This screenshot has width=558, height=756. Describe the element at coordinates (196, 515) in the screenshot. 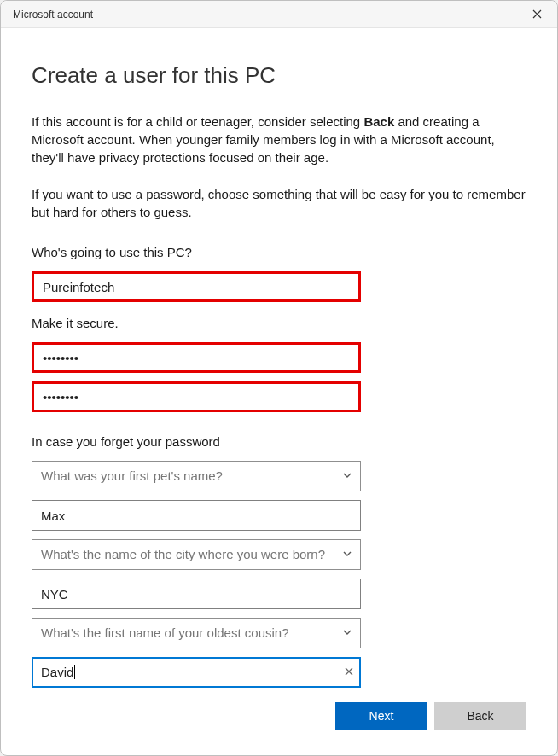

I see `security-answer-1-input` at that location.